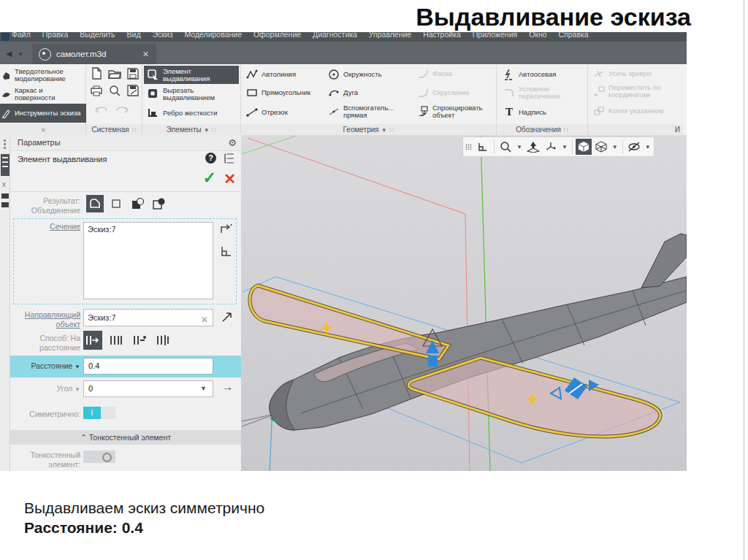 The width and height of the screenshot is (748, 560). What do you see at coordinates (148, 388) in the screenshot?
I see `angle-select: 0 ▼` at bounding box center [148, 388].